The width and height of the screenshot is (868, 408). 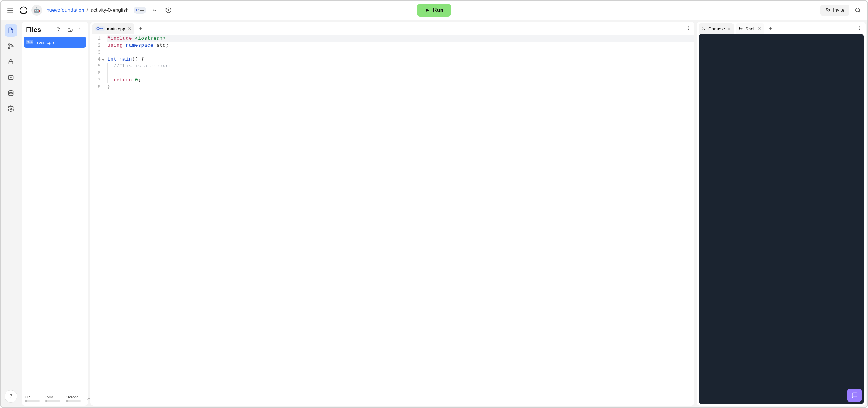 What do you see at coordinates (116, 29) in the screenshot?
I see `tab-label: main.cpp` at bounding box center [116, 29].